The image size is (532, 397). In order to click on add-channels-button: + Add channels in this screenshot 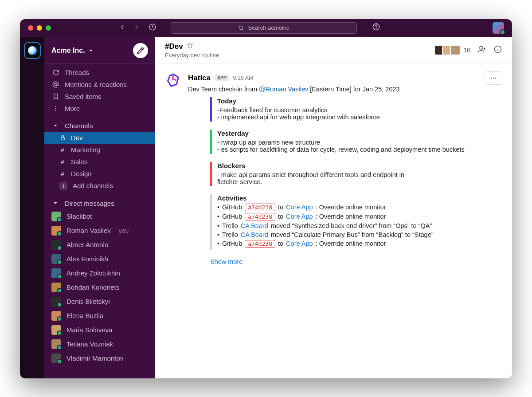, I will do `click(100, 186)`.